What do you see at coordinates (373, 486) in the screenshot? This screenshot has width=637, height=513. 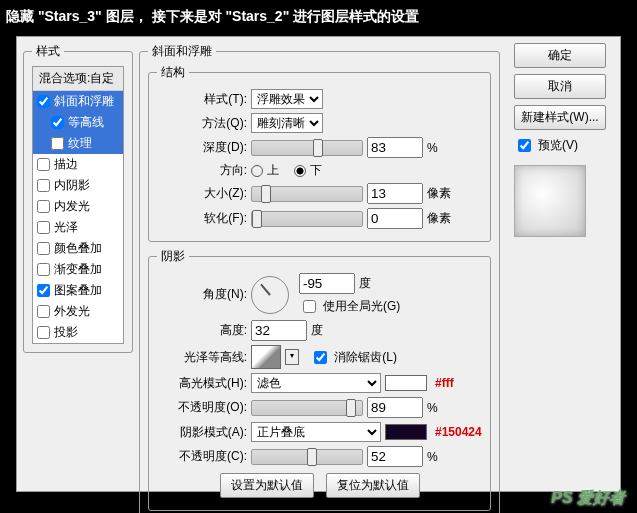 I see `reset-default-button: 复位为默认值` at bounding box center [373, 486].